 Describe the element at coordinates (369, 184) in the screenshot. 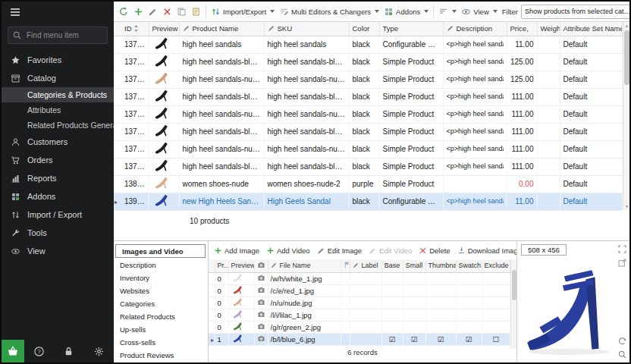

I see `product-row: 13817 women shoes-nude women shoes-nude-…` at that location.